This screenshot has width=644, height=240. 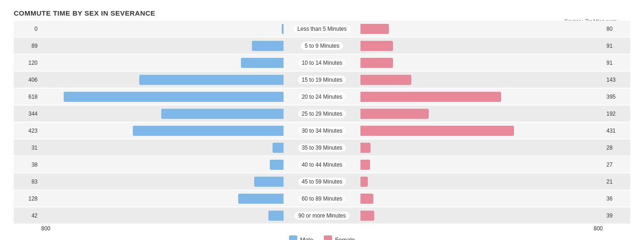 I want to click on table-row: 128 60 to 89 Minutes 36, so click(x=322, y=198).